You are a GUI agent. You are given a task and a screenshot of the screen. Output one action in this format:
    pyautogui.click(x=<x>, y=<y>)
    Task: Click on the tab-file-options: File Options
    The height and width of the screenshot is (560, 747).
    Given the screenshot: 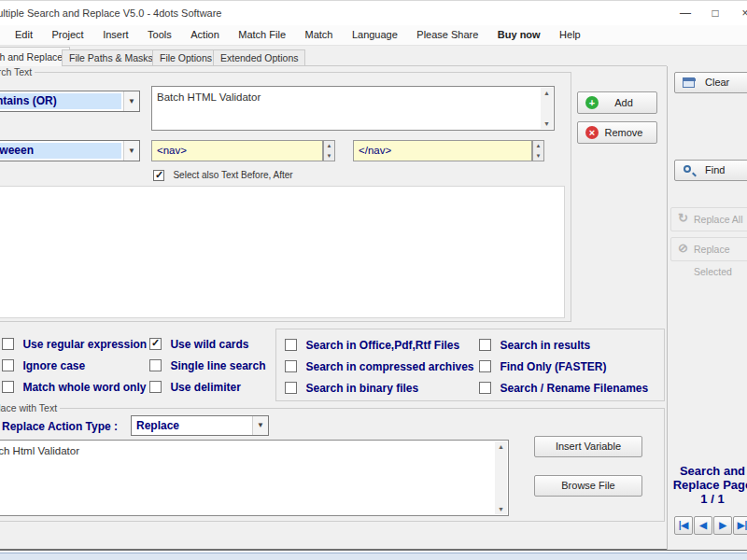 What is the action you would take?
    pyautogui.click(x=186, y=58)
    